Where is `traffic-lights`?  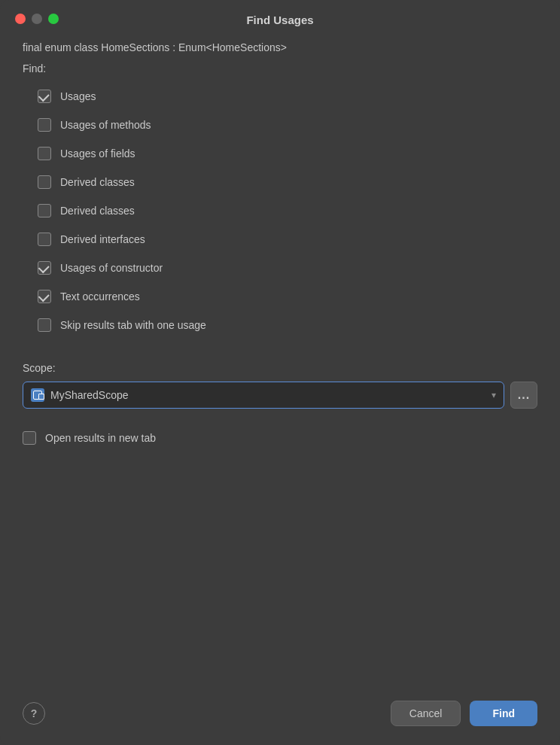
traffic-lights is located at coordinates (37, 19).